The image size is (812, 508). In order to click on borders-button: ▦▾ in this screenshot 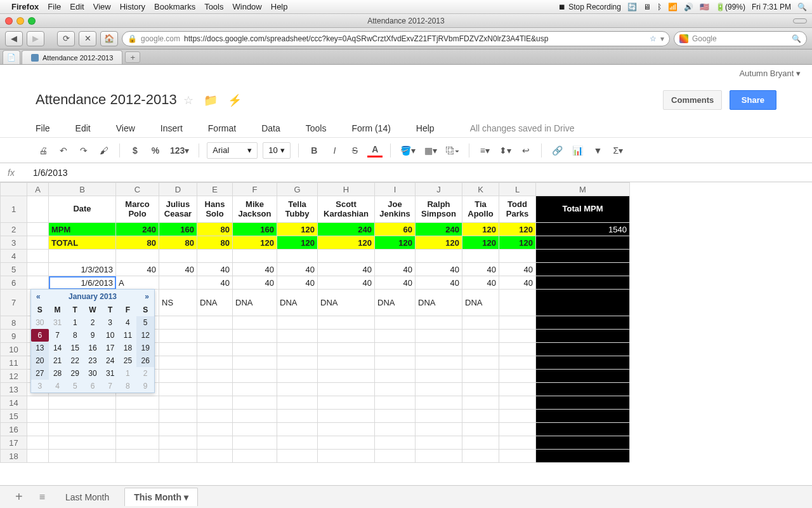, I will do `click(431, 150)`.